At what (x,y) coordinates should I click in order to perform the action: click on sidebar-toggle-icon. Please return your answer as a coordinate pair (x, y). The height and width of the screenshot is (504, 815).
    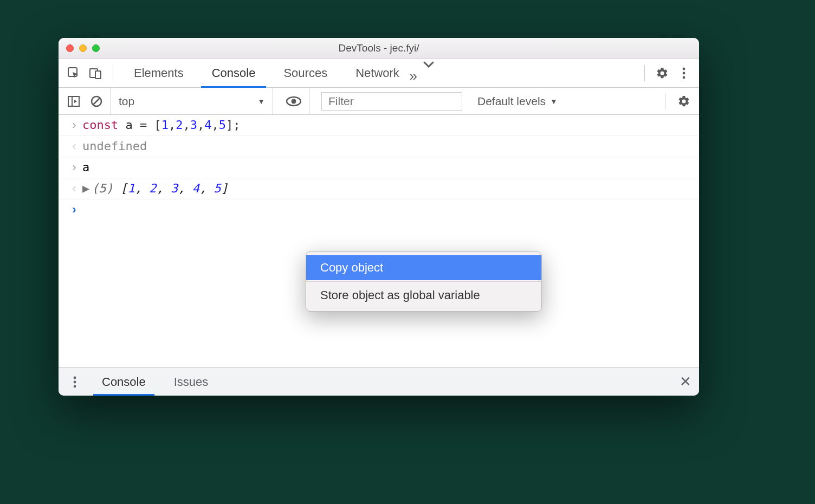
    Looking at the image, I should click on (74, 101).